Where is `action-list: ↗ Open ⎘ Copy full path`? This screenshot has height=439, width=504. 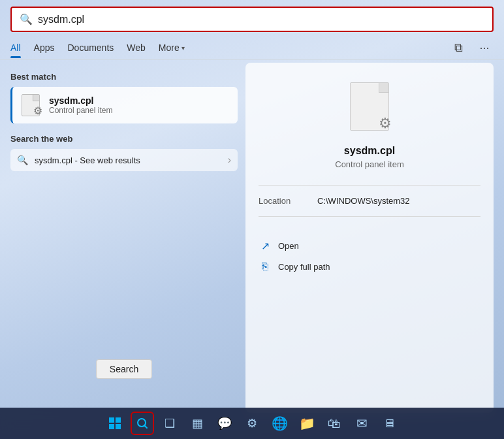
action-list: ↗ Open ⎘ Copy full path is located at coordinates (370, 256).